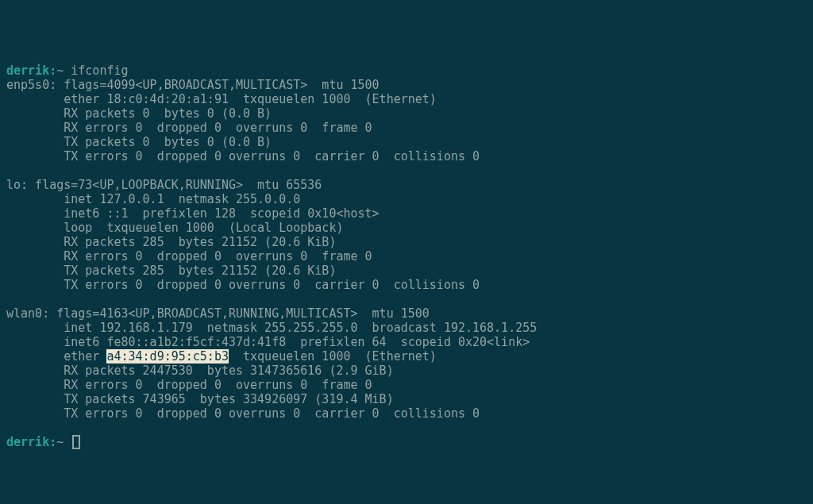 This screenshot has width=813, height=504. I want to click on wlan0-rx-errors: RX errors 0 dropped 0 overruns 0 frame 0, so click(189, 385).